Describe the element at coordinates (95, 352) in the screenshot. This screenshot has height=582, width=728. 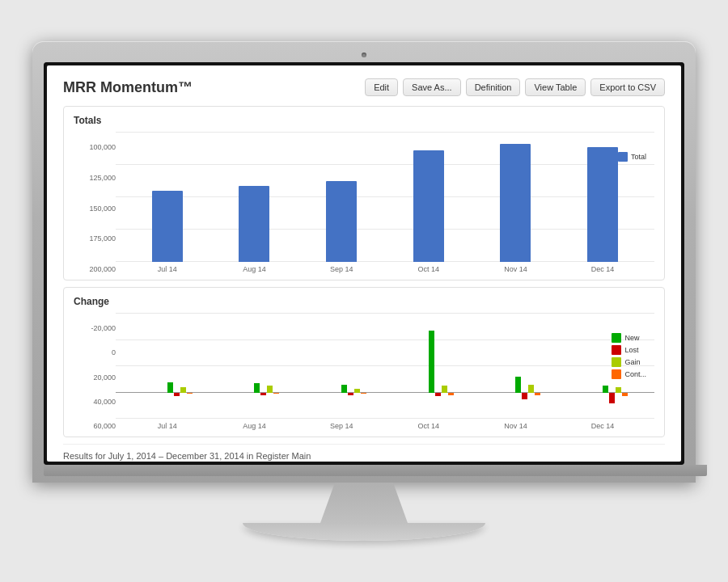
I see `change-y-label: 0` at that location.